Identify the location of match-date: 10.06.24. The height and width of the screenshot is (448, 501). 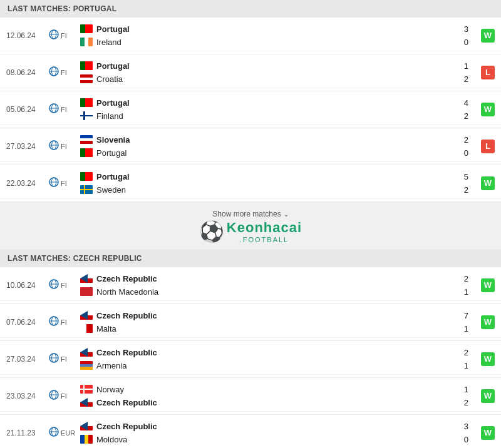
(28, 285).